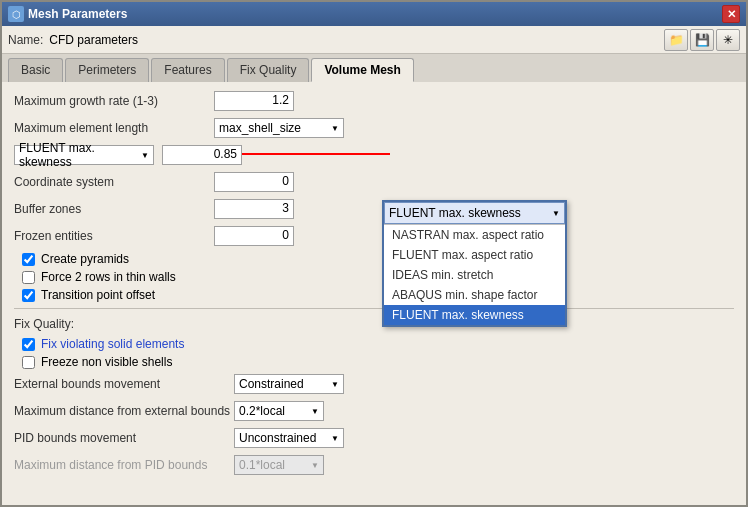  What do you see at coordinates (731, 14) in the screenshot?
I see `close-button: ✕` at bounding box center [731, 14].